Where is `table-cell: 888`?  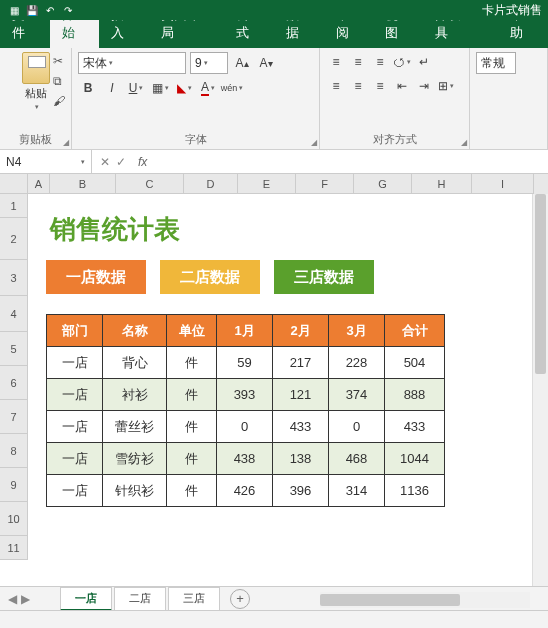
table-cell: 888 is located at coordinates (415, 395).